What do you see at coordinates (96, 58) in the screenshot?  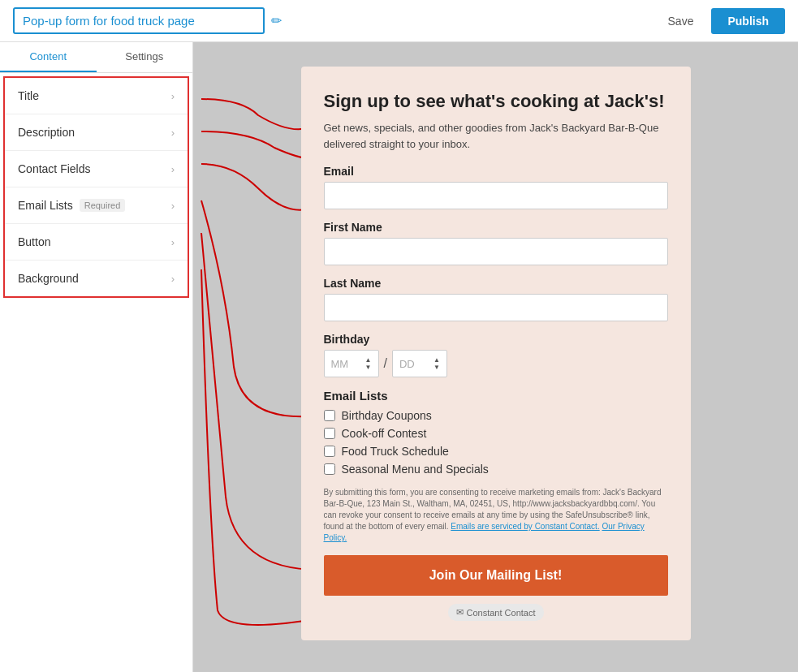 I see `sidebar-tabs: Content Settings` at bounding box center [96, 58].